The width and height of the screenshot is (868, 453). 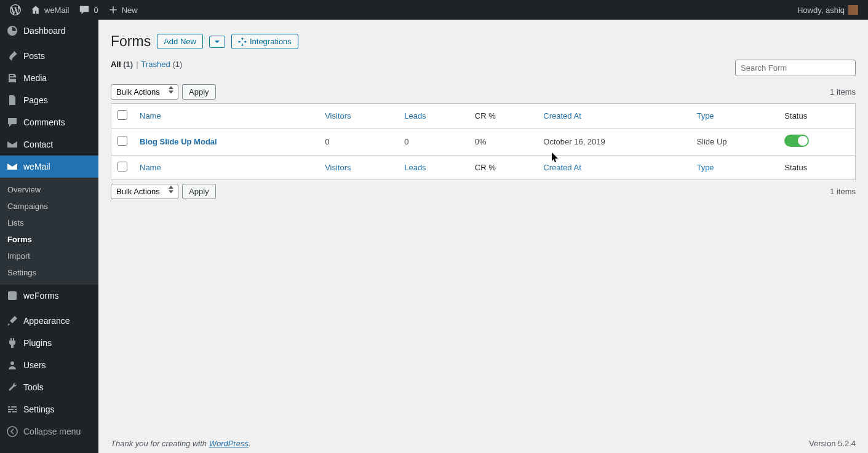 What do you see at coordinates (49, 431) in the screenshot?
I see `sidebar-item-collapse: Collapse menu` at bounding box center [49, 431].